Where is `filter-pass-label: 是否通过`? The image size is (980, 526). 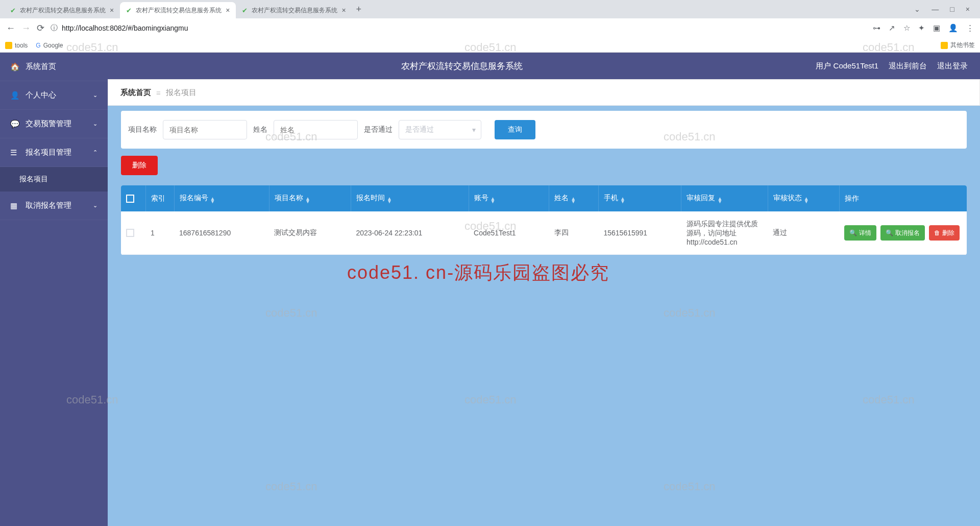
filter-pass-label: 是否通过 is located at coordinates (378, 130).